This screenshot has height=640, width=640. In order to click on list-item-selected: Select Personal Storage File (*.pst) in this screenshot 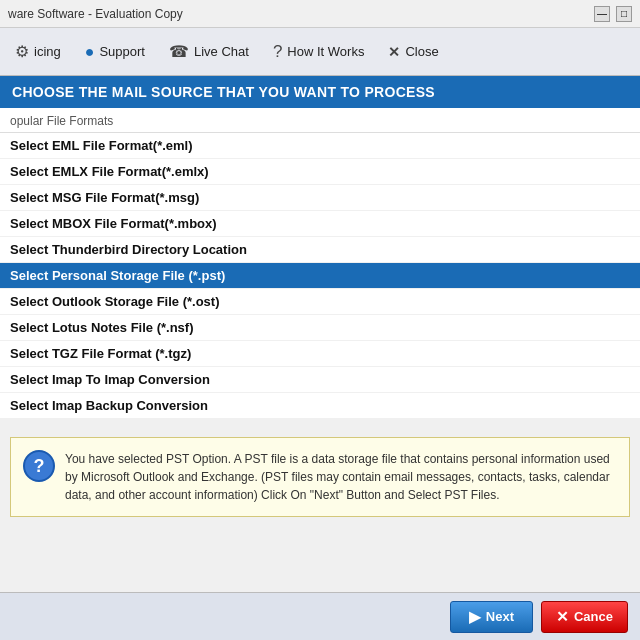, I will do `click(320, 276)`.